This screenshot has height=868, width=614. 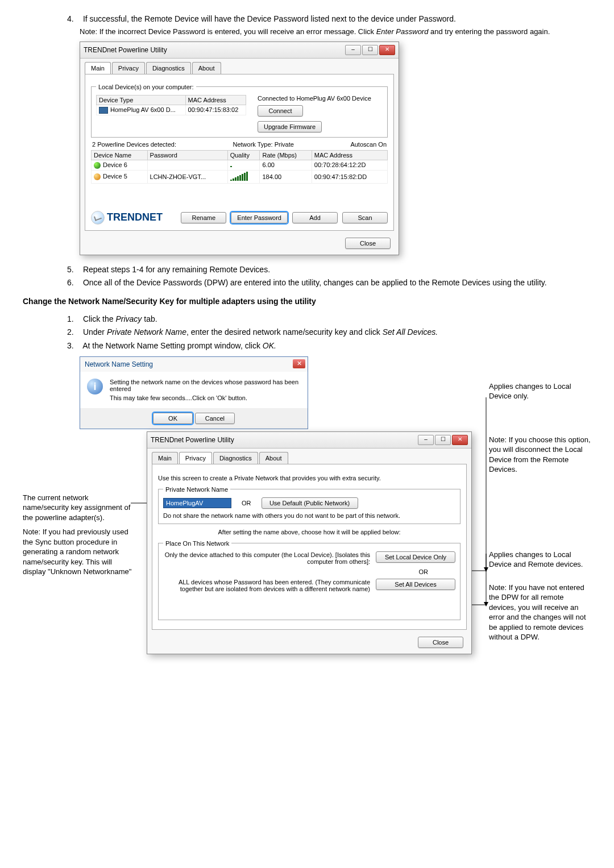 What do you see at coordinates (299, 364) in the screenshot?
I see `close-icon: ✕` at bounding box center [299, 364].